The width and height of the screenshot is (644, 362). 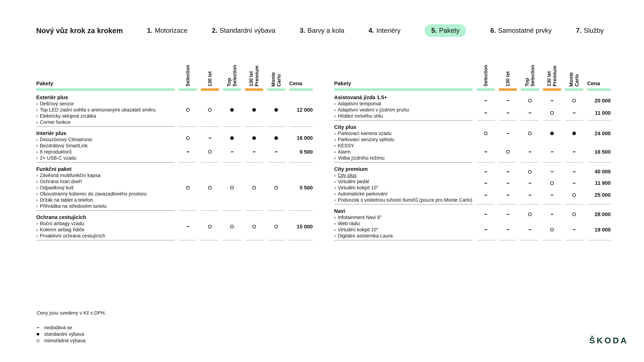 I want to click on feature-list: Parkovací kamera vzaduParkovací senzory …, so click(x=404, y=146).